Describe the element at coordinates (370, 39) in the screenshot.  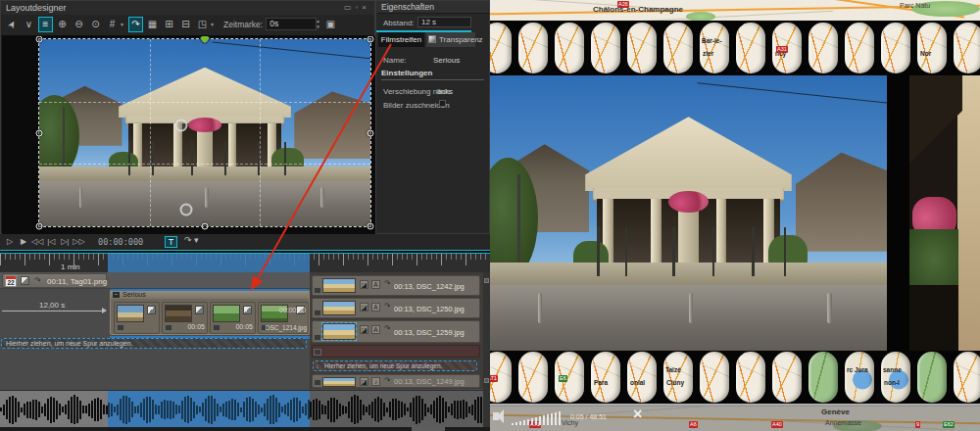
I see `resize-handle-ne` at that location.